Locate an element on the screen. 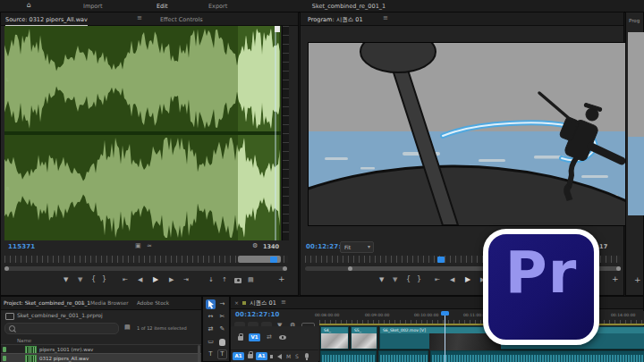 The height and width of the screenshot is (362, 644). channel-right-label: R is located at coordinates (8, 189).